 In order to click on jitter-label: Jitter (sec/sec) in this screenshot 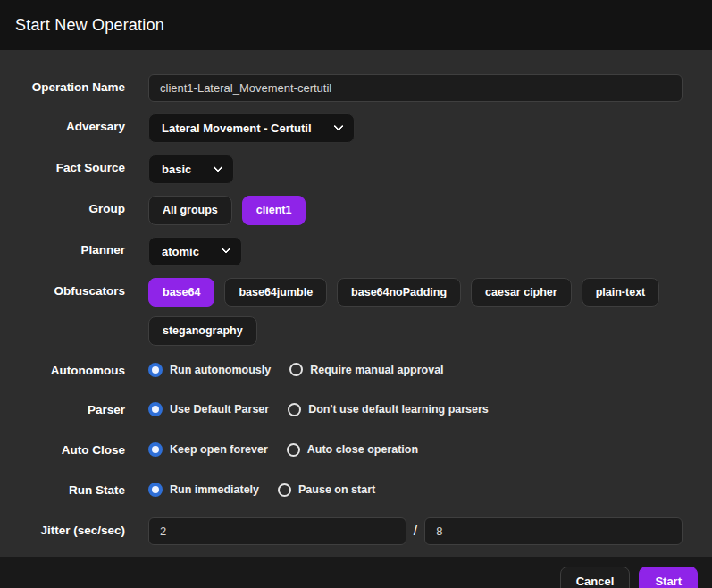, I will do `click(63, 527)`.